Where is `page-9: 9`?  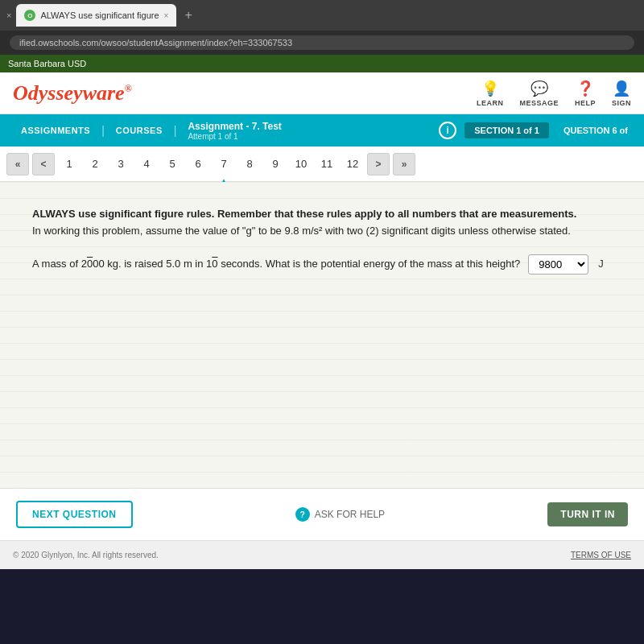 page-9: 9 is located at coordinates (275, 164).